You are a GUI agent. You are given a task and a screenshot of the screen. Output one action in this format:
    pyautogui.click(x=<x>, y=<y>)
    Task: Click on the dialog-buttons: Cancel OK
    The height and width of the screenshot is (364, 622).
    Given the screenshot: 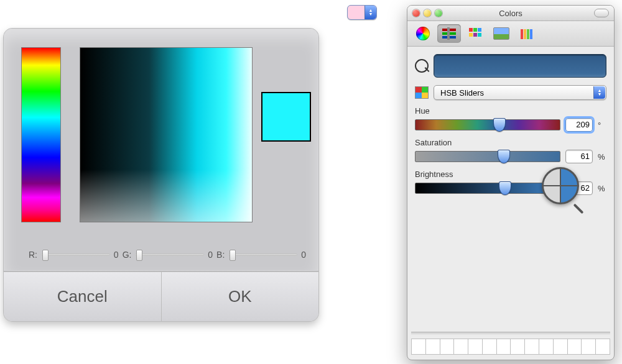 What is the action you would take?
    pyautogui.click(x=161, y=296)
    